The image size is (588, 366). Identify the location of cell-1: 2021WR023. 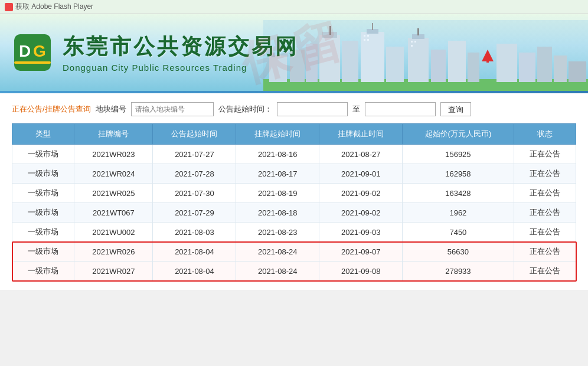
(113, 155).